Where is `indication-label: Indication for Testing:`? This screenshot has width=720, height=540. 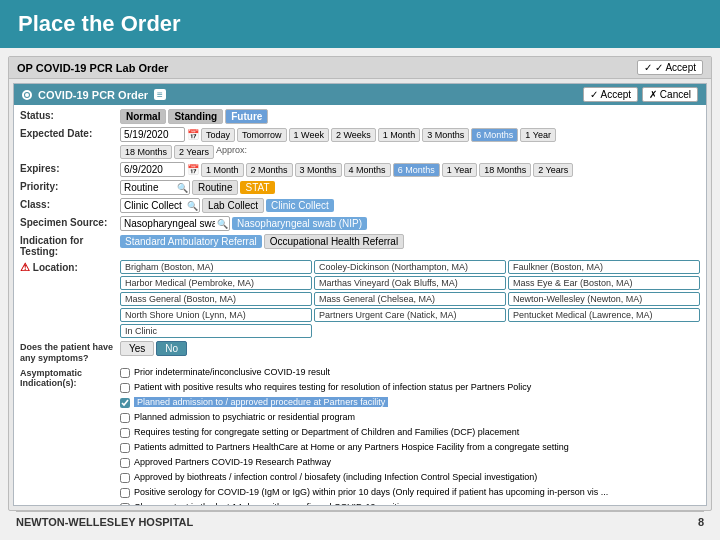
indication-label: Indication for Testing: is located at coordinates (70, 246).